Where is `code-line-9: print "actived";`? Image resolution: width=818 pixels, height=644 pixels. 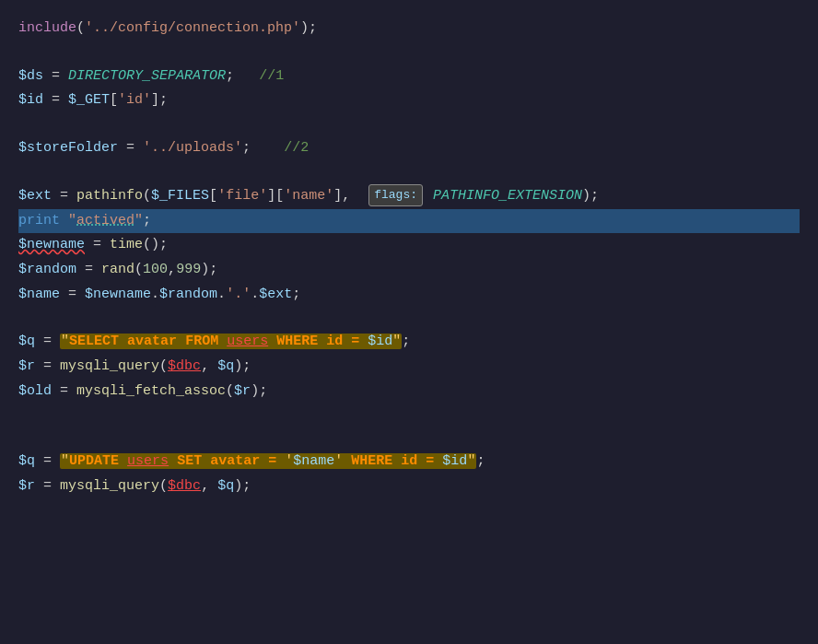 code-line-9: print "actived"; is located at coordinates (409, 221).